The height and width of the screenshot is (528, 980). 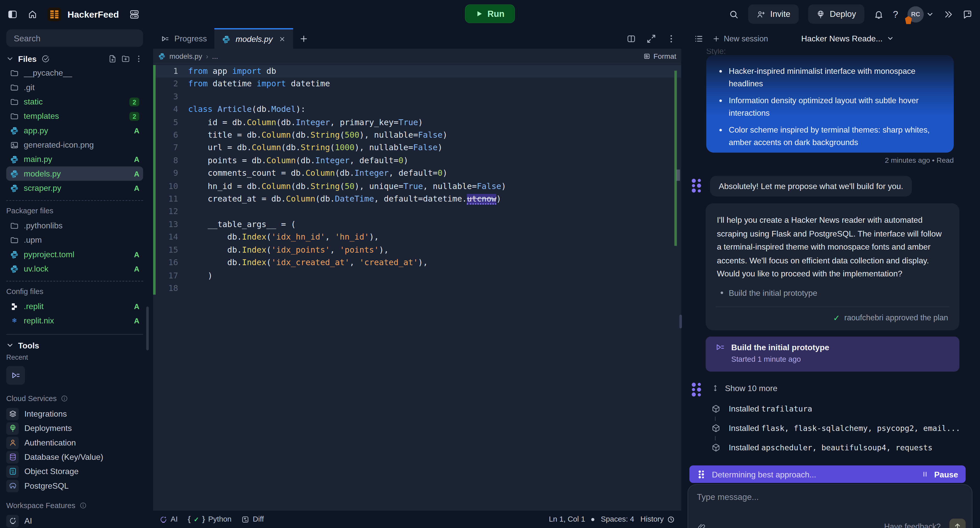 What do you see at coordinates (848, 38) in the screenshot?
I see `session-title: Hacker News Reade...` at bounding box center [848, 38].